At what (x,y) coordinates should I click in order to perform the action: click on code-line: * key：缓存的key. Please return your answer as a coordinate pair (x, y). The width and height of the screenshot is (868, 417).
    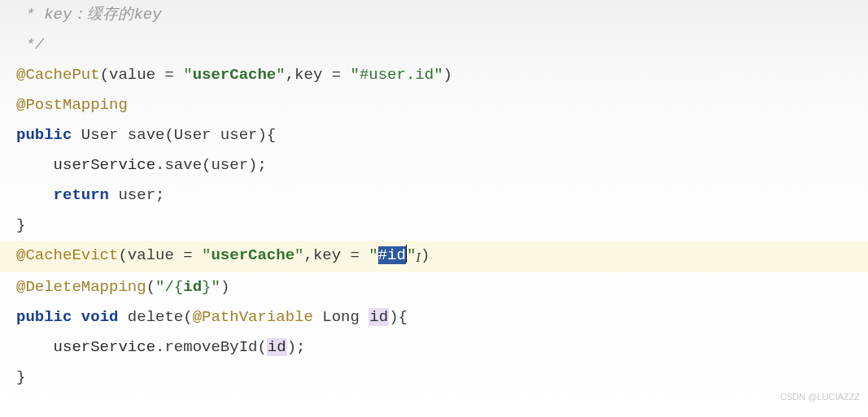
    Looking at the image, I should click on (443, 15).